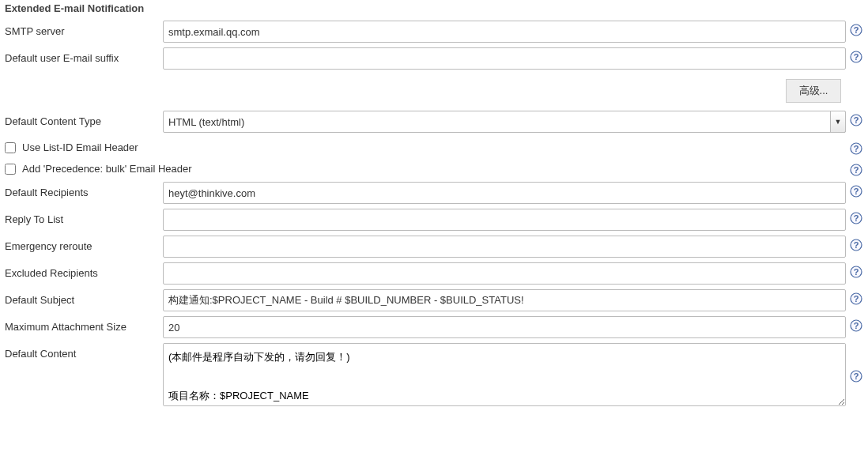  What do you see at coordinates (84, 243) in the screenshot?
I see `emergency-label: Emergency reroute` at bounding box center [84, 243].